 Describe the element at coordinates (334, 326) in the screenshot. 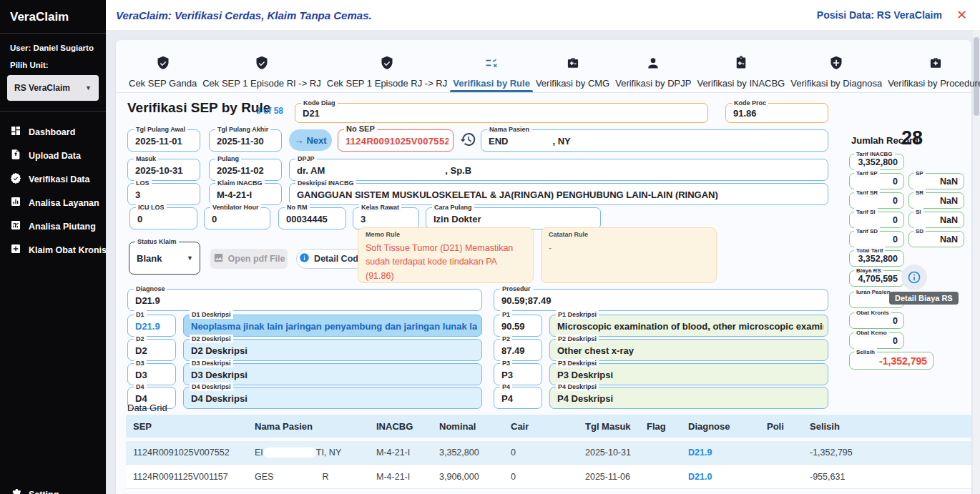

I see `field-value: Neoplasma jinak lain jaringan penyambung…` at that location.